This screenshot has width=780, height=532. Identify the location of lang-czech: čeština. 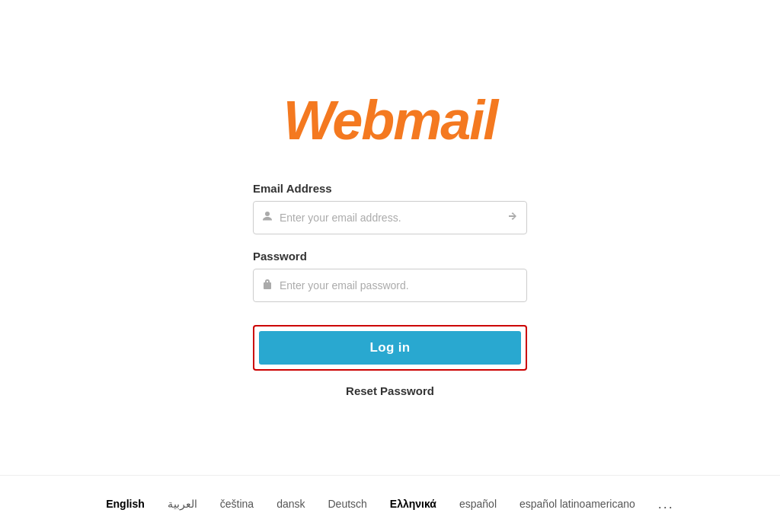
(237, 504).